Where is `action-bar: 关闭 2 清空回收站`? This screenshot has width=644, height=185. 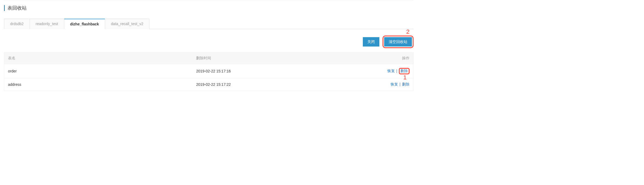 action-bar: 关闭 2 清空回收站 is located at coordinates (209, 40).